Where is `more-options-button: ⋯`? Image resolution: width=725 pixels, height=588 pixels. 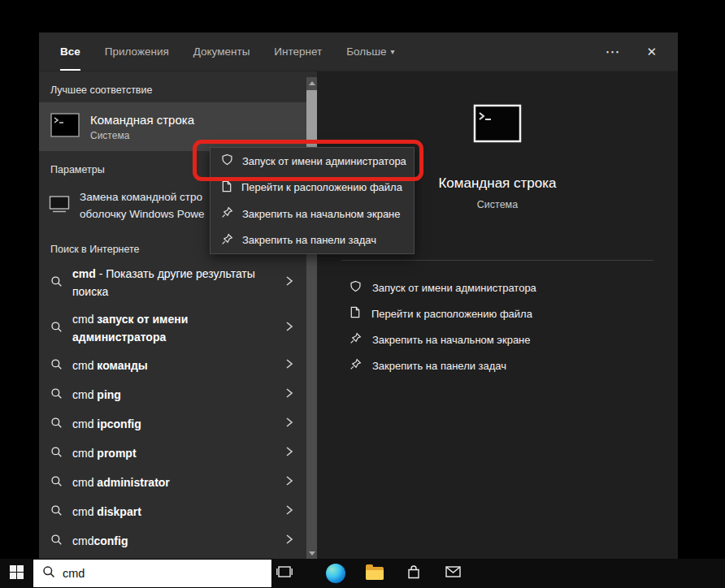 more-options-button: ⋯ is located at coordinates (613, 52).